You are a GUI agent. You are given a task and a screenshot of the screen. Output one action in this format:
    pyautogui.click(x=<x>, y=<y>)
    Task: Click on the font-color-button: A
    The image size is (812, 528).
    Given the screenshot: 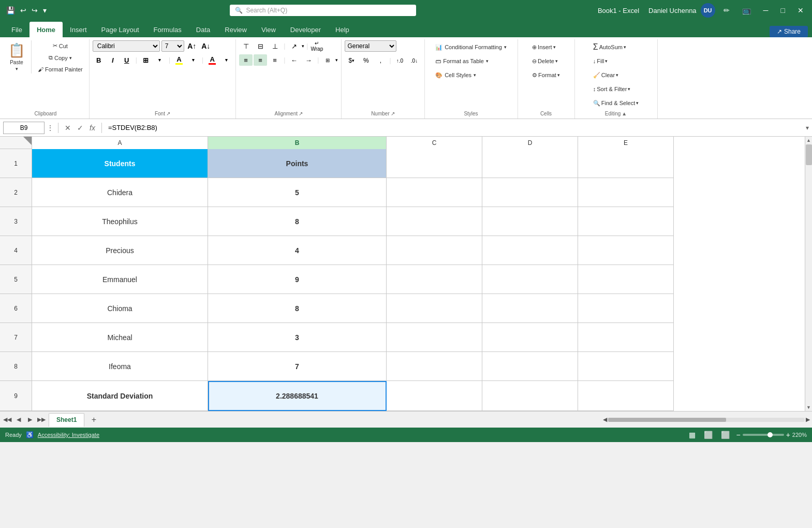 What is the action you would take?
    pyautogui.click(x=212, y=60)
    